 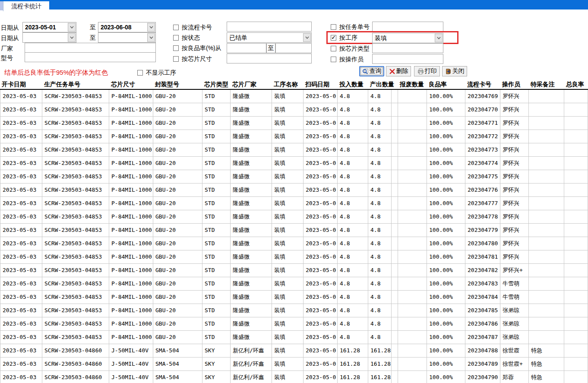 I want to click on column-header: 特采备注, so click(x=547, y=85).